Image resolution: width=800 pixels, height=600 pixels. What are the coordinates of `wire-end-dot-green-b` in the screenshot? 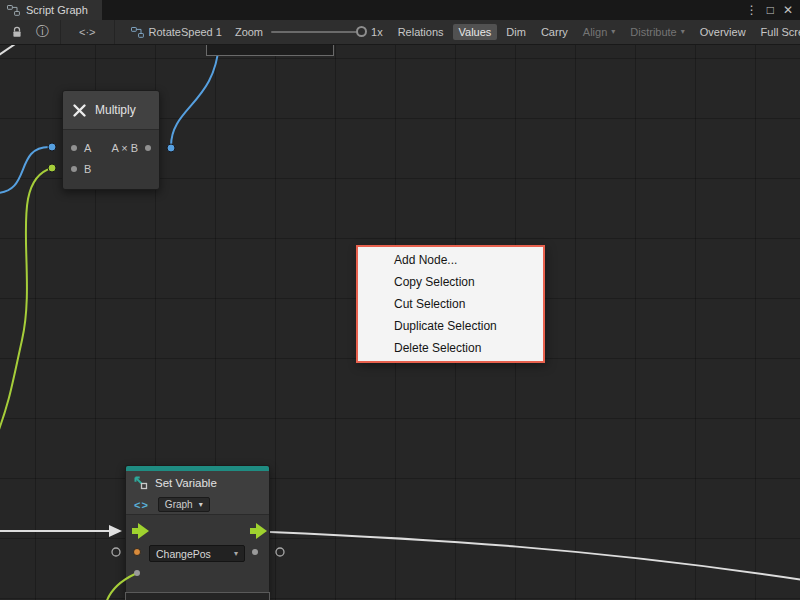 It's located at (52, 168).